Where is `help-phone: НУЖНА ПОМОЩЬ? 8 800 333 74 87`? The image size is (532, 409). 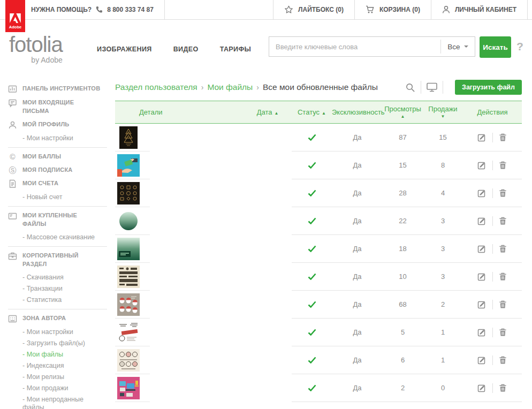 help-phone: НУЖНА ПОМОЩЬ? 8 800 333 74 87 is located at coordinates (98, 10).